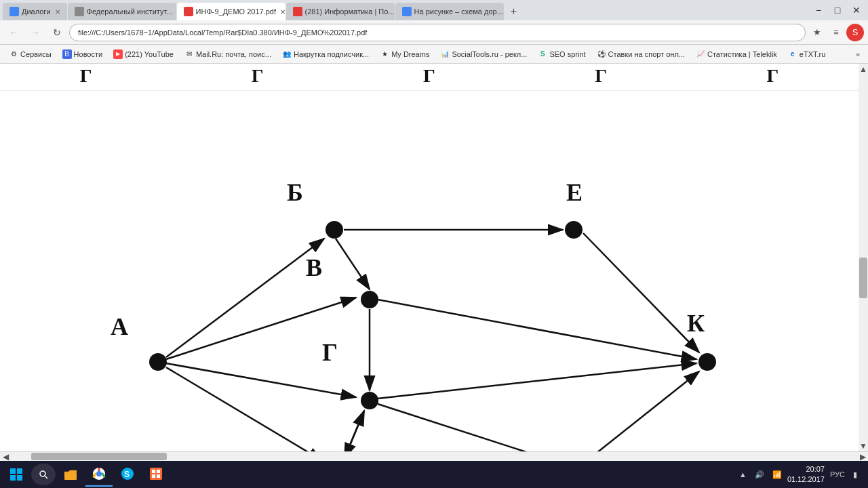 The width and height of the screenshot is (868, 488). What do you see at coordinates (772, 76) in the screenshot?
I see `top-label-5: Г` at bounding box center [772, 76].